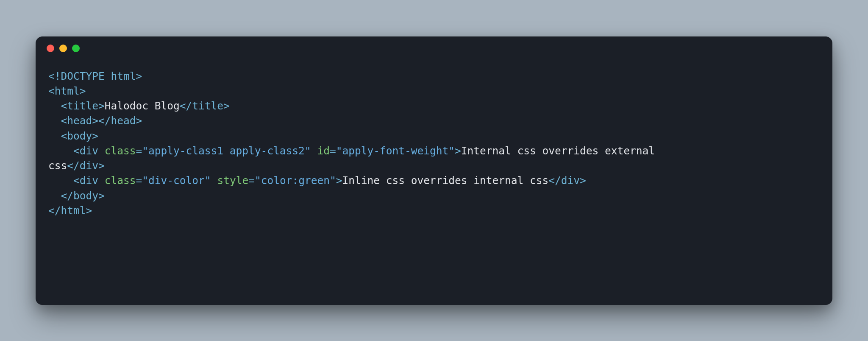 The width and height of the screenshot is (868, 341). I want to click on code-line: <body>, so click(434, 136).